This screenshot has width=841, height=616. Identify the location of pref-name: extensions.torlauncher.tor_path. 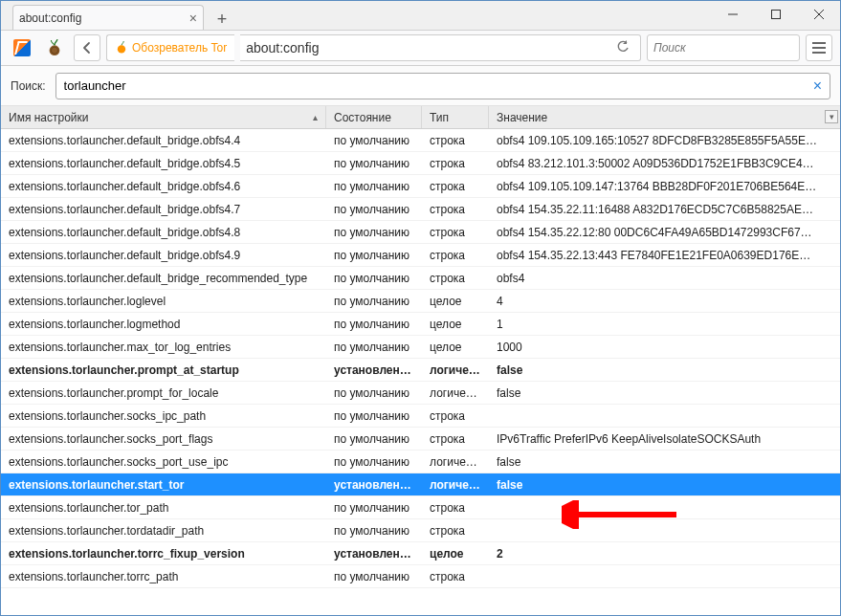
(164, 508).